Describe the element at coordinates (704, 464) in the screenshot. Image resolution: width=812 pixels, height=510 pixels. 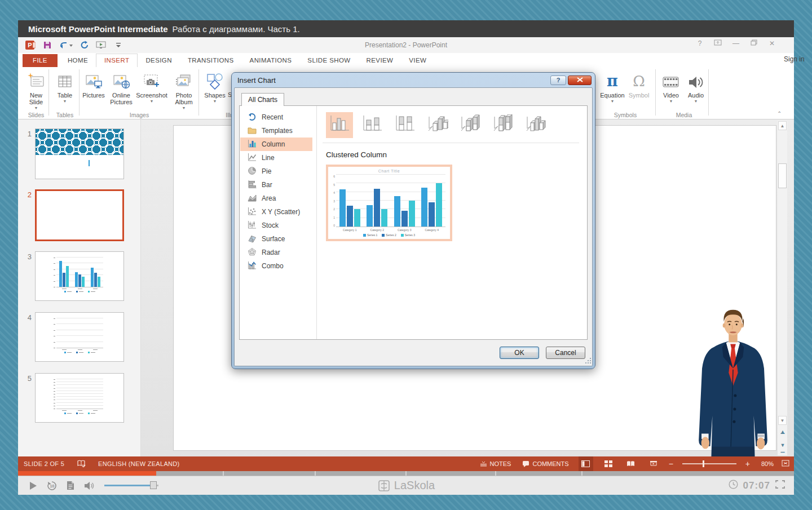
I see `zoom-slider-thumb` at that location.